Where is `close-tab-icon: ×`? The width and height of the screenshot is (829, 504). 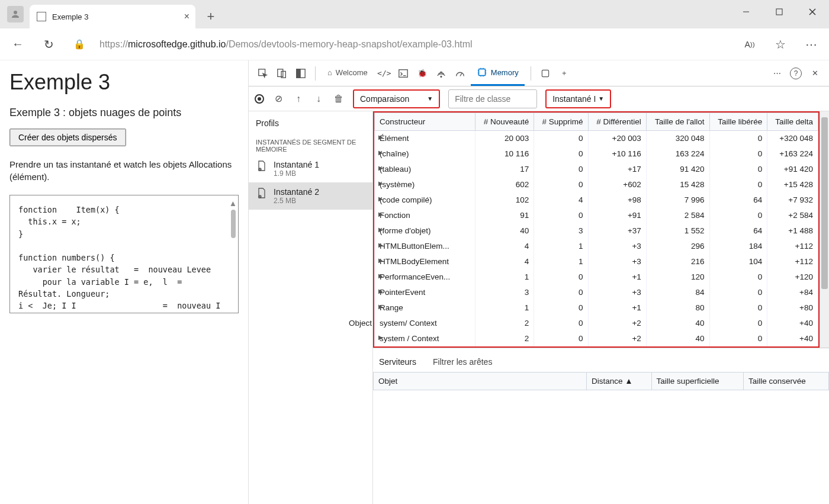 close-tab-icon: × is located at coordinates (187, 17).